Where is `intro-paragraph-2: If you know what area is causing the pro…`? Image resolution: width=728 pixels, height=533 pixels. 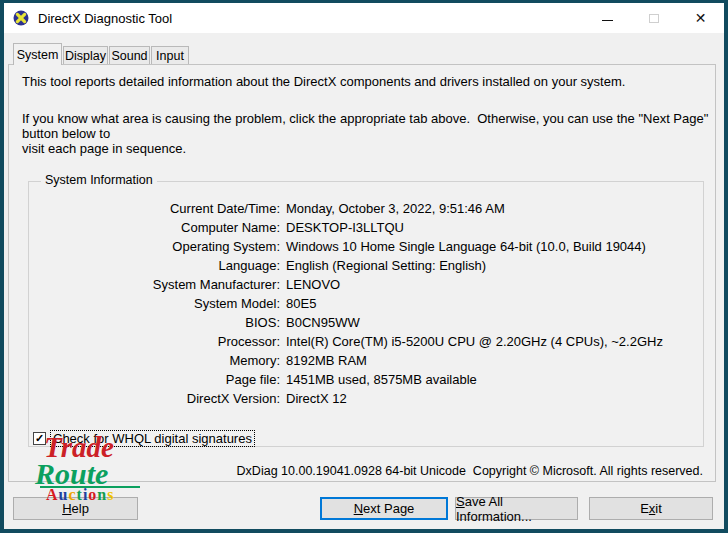 intro-paragraph-2: If you know what area is causing the pro… is located at coordinates (368, 134).